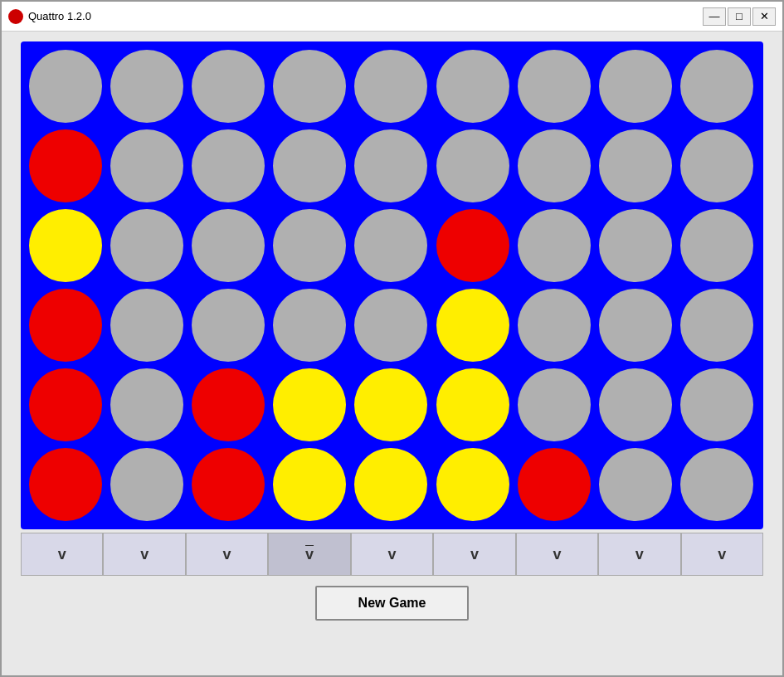 This screenshot has height=677, width=784. What do you see at coordinates (309, 554) in the screenshot?
I see `arrow-col-3: v` at bounding box center [309, 554].